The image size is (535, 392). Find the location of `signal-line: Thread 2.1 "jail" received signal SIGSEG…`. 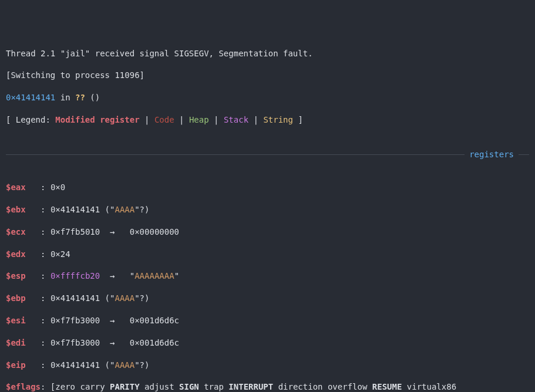

signal-line: Thread 2.1 "jail" received signal SIGSEG… is located at coordinates (268, 54).